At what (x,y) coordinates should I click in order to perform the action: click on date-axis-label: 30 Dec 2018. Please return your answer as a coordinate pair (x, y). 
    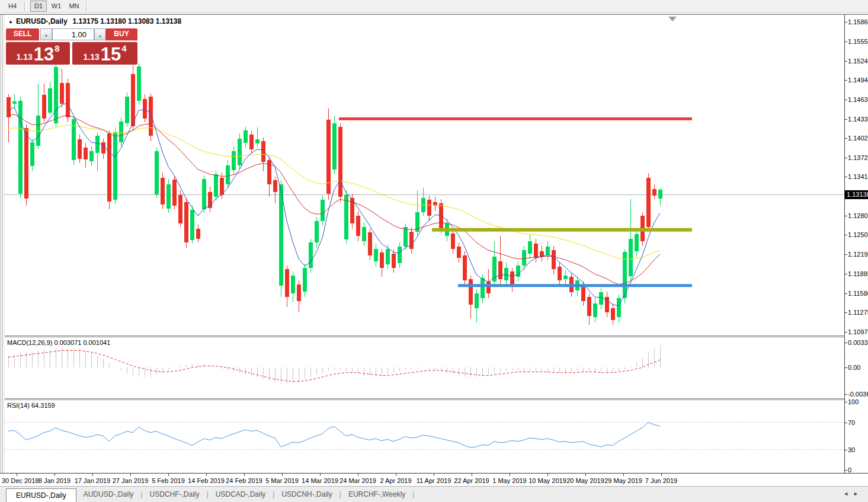
    Looking at the image, I should click on (20, 481).